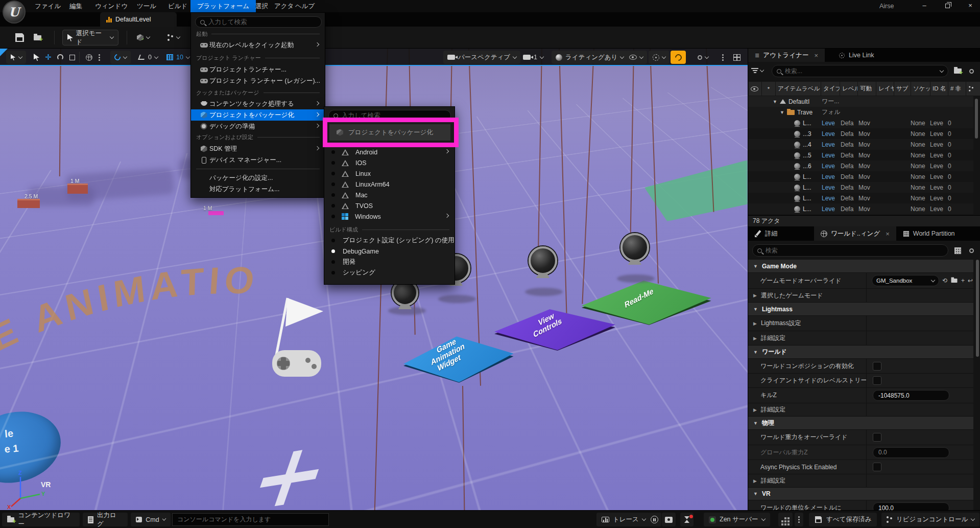 The height and width of the screenshot is (528, 980). I want to click on game-mode-override-dropdown: GM_Sandbox, so click(905, 281).